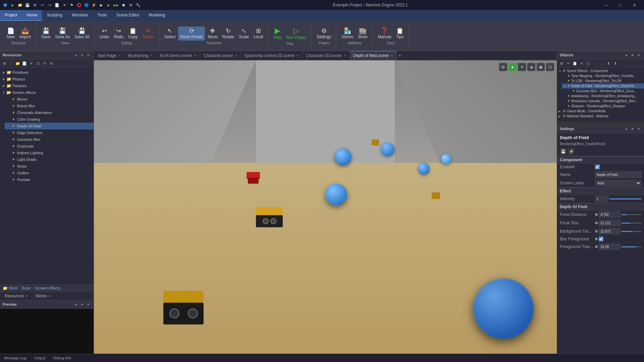 The height and width of the screenshot is (362, 644). I want to click on manual-button: ❓ Manual, so click(384, 34).